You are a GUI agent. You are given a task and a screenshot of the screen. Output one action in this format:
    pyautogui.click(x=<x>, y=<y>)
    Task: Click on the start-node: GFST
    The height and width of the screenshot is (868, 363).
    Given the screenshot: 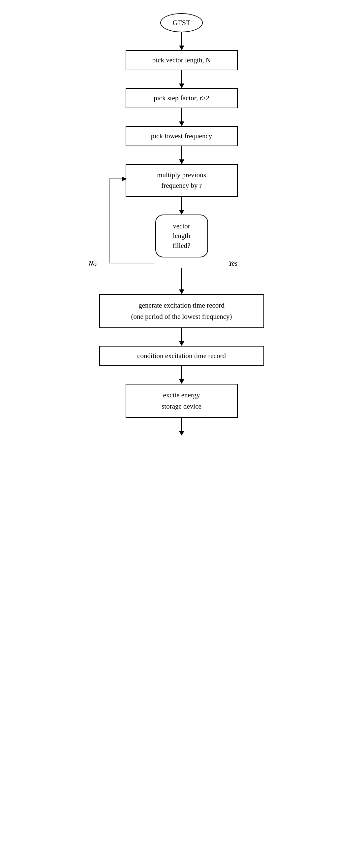 What is the action you would take?
    pyautogui.click(x=182, y=23)
    